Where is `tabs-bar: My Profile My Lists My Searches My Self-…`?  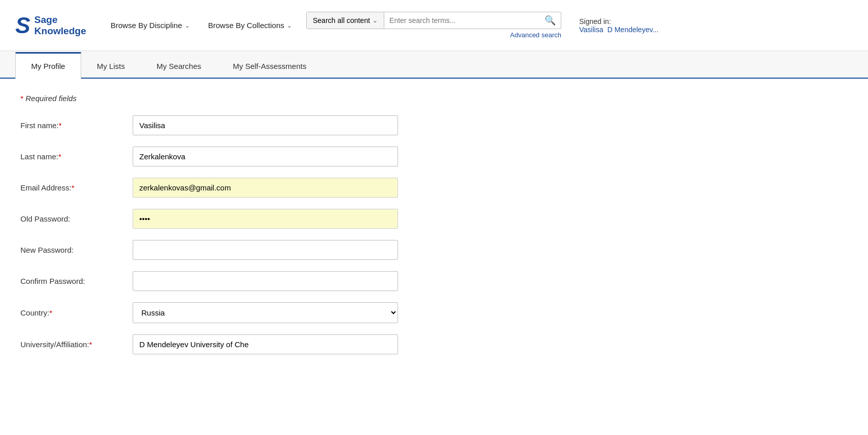
tabs-bar: My Profile My Lists My Searches My Self-… is located at coordinates (434, 65).